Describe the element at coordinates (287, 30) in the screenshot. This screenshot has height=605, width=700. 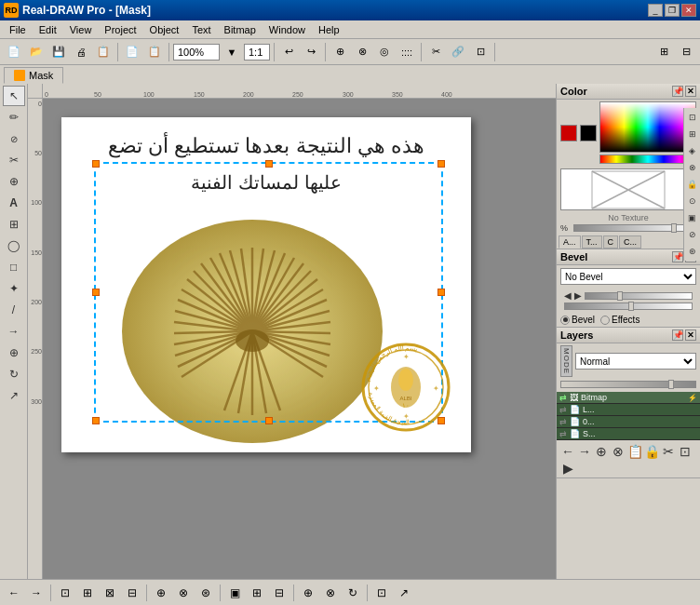
I see `menu-window: Window` at that location.